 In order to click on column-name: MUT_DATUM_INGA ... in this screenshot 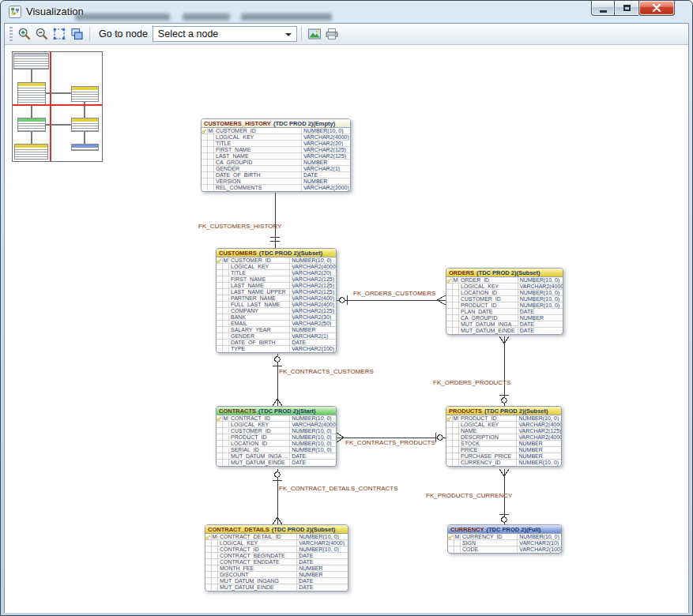, I will do `click(488, 324)`.